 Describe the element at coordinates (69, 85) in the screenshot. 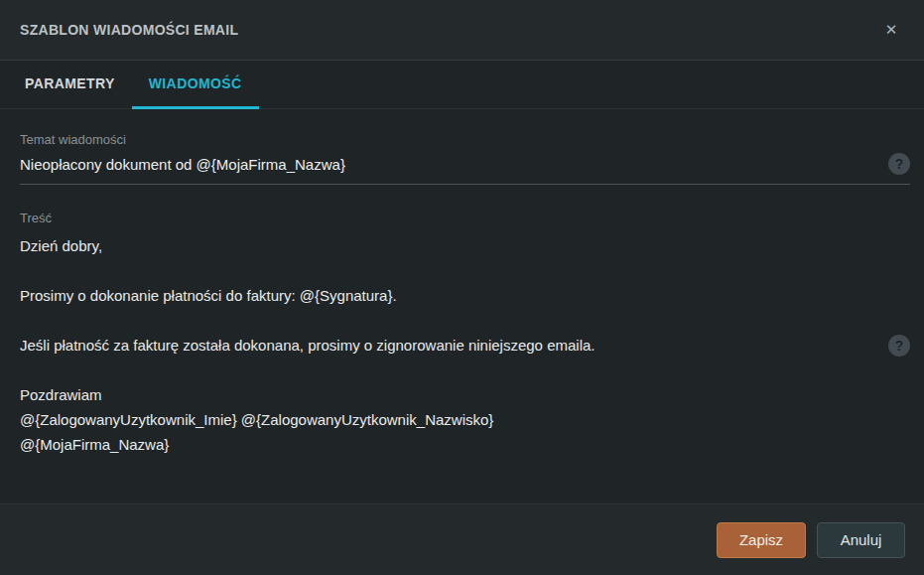

I see `tab-parametry: PARAMETRY` at that location.